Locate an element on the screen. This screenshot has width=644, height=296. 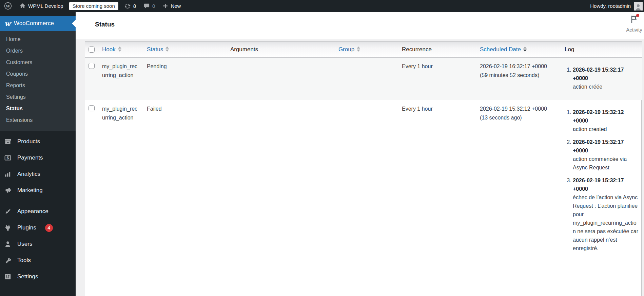
sidebar-item-payments: $Payments is located at coordinates (38, 158).